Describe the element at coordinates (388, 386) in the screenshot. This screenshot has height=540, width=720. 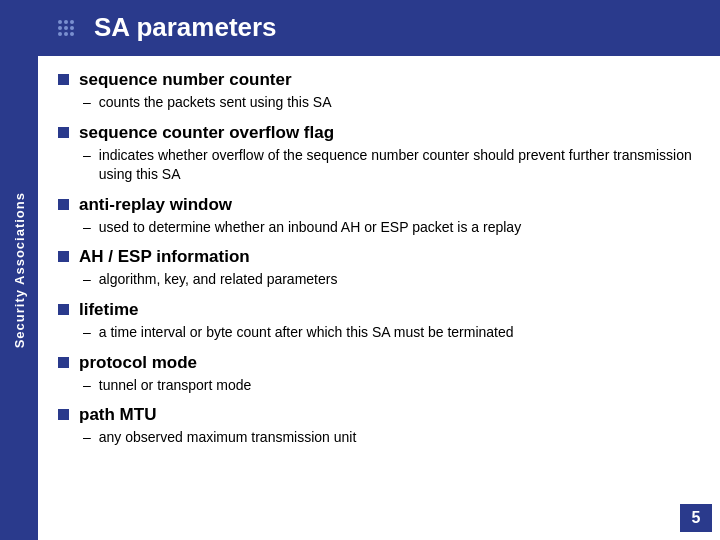
I see `sub-list-item: – tunnel or transport mode` at that location.